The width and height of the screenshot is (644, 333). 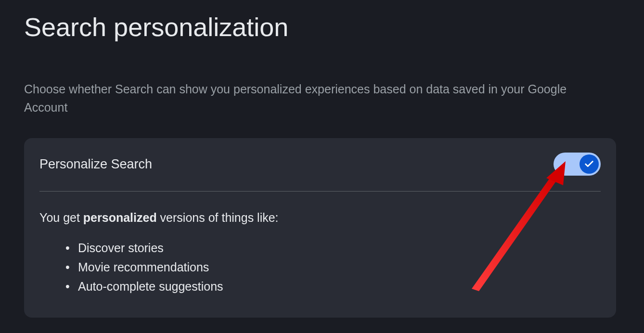 I want to click on personalize-search-toggle, so click(x=577, y=164).